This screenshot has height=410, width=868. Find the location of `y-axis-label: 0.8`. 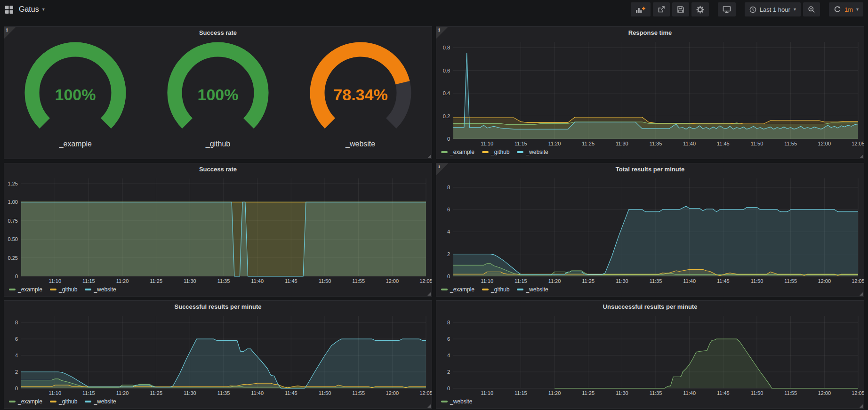

y-axis-label: 0.8 is located at coordinates (446, 48).